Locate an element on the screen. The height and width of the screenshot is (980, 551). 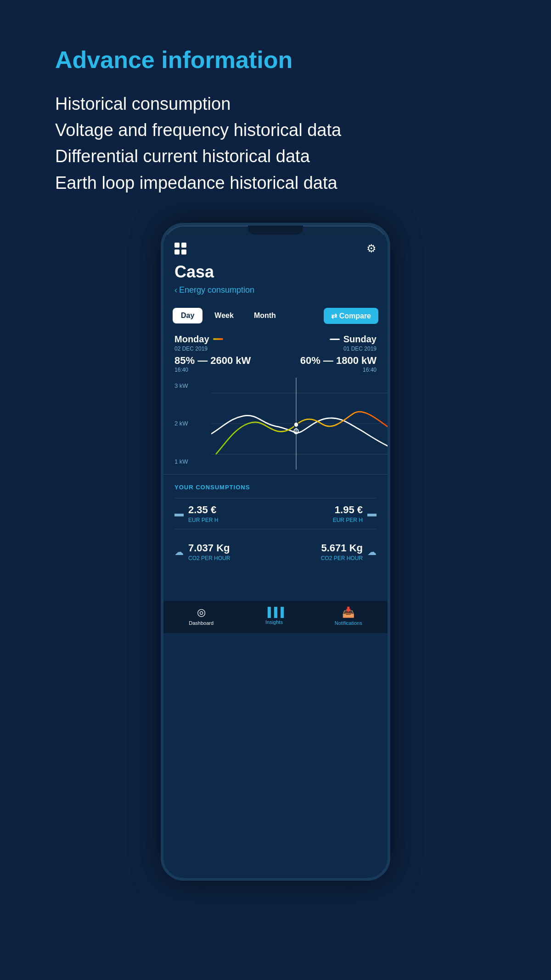
chart-y-labels: 3 kW 2 kW 1 kW is located at coordinates (181, 424).